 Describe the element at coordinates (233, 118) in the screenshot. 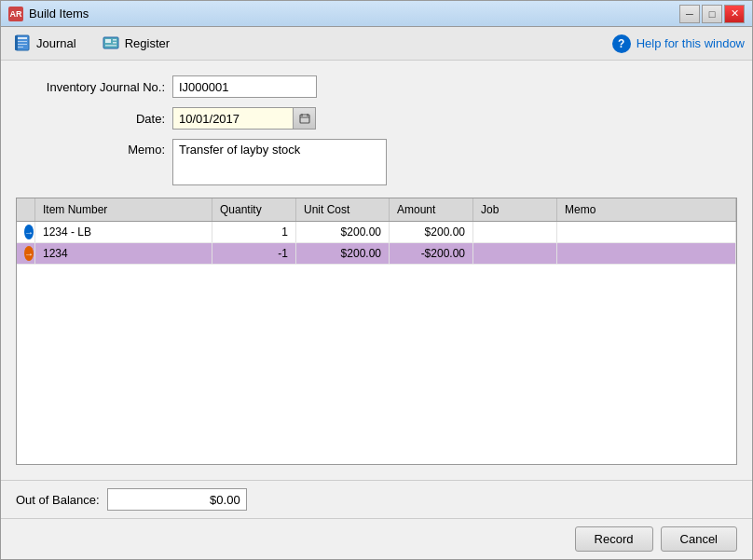

I see `date-input` at that location.